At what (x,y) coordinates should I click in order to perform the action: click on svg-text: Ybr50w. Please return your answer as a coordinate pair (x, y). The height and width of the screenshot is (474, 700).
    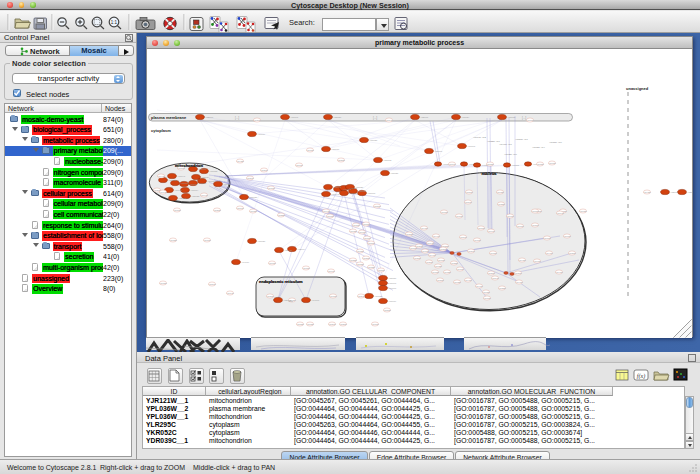
    Looking at the image, I should click on (387, 309).